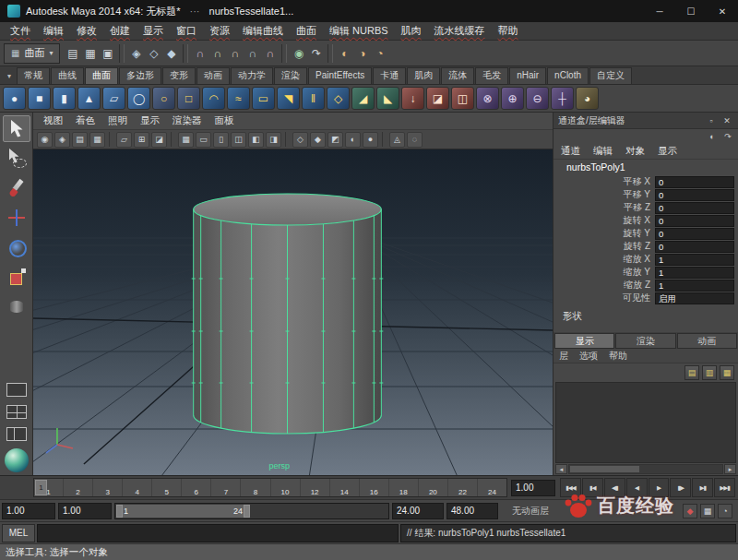  Describe the element at coordinates (118, 121) in the screenshot. I see `viewport-menu-lighting: 照明` at that location.